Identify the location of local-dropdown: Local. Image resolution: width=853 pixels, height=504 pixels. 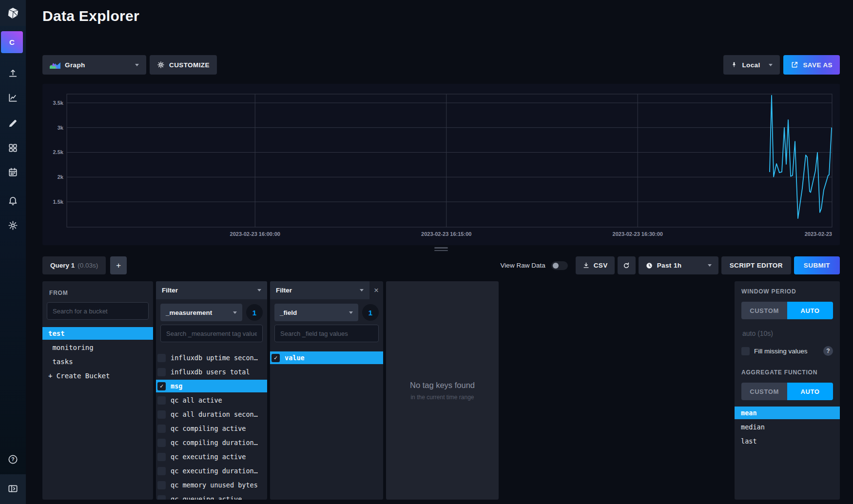
(752, 65).